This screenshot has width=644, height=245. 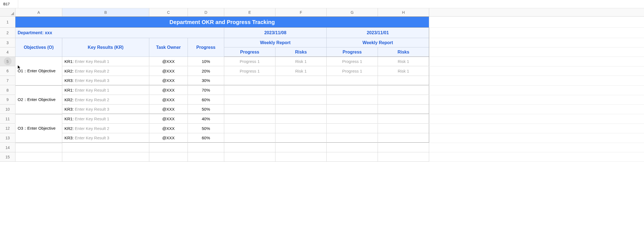 I want to click on report1-risk-o1-1: Risk 1, so click(x=301, y=62).